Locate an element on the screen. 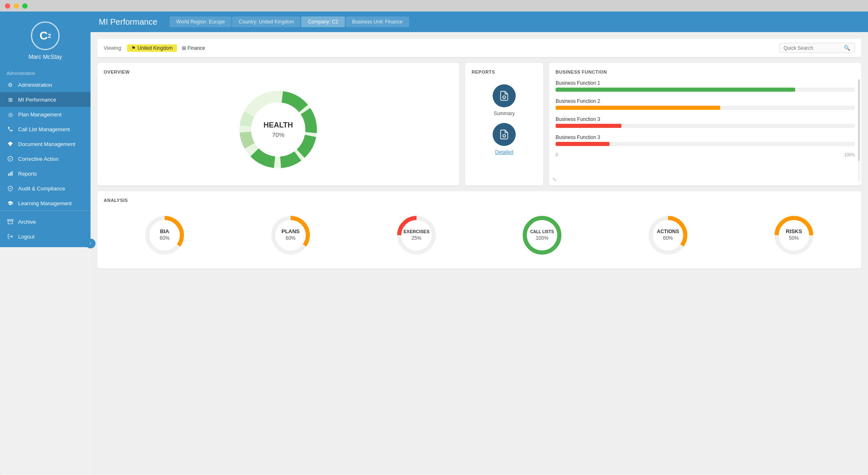  risks-donut: RISKS 50% is located at coordinates (794, 235).